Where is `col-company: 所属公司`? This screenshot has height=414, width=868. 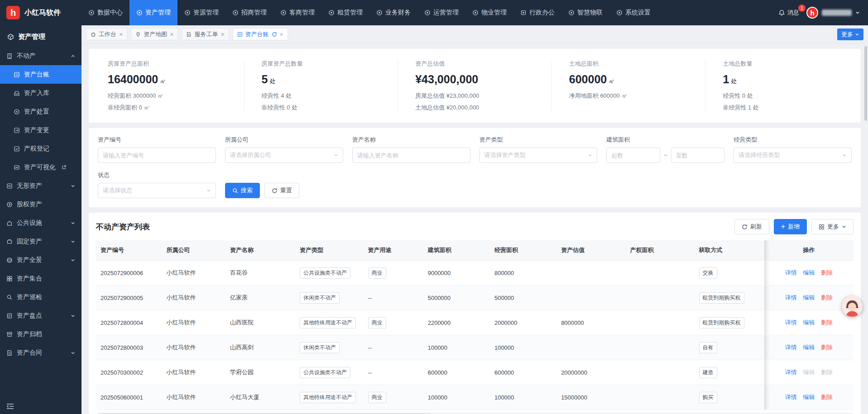
col-company: 所属公司 is located at coordinates (194, 251).